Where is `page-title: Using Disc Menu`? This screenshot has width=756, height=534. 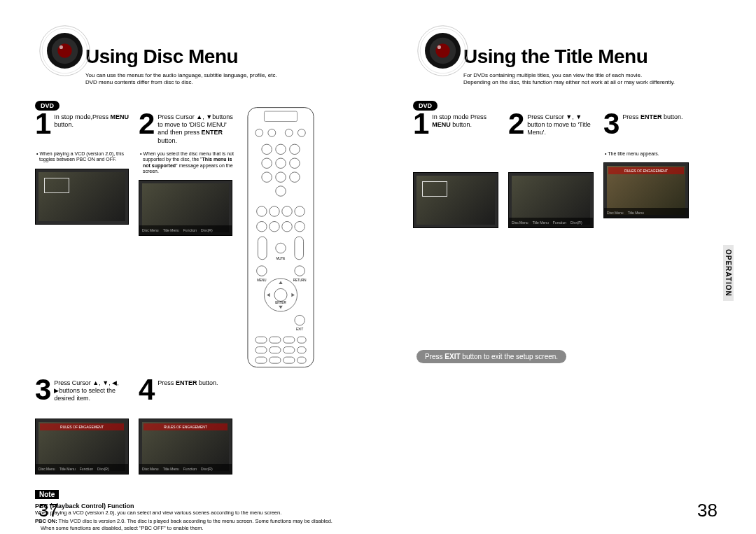 page-title: Using Disc Menu is located at coordinates (214, 57).